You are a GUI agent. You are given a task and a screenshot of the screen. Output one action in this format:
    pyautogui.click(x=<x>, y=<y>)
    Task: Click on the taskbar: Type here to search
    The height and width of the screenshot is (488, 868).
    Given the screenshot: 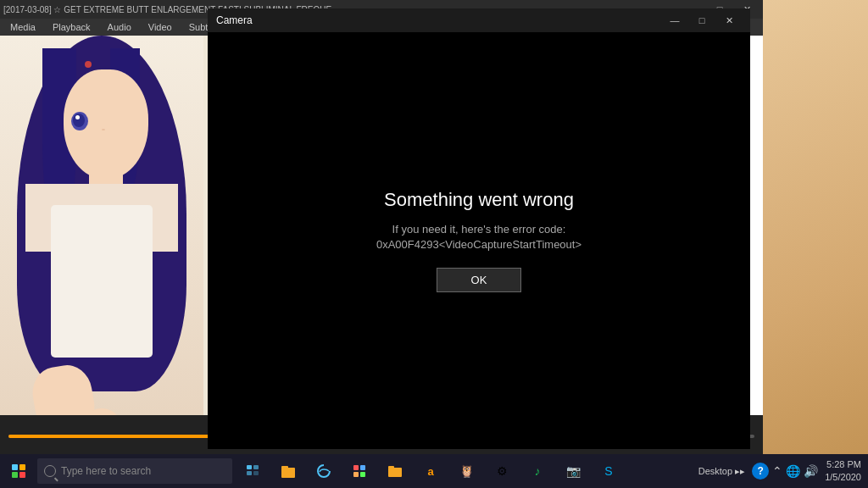 What is the action you would take?
    pyautogui.click(x=434, y=471)
    